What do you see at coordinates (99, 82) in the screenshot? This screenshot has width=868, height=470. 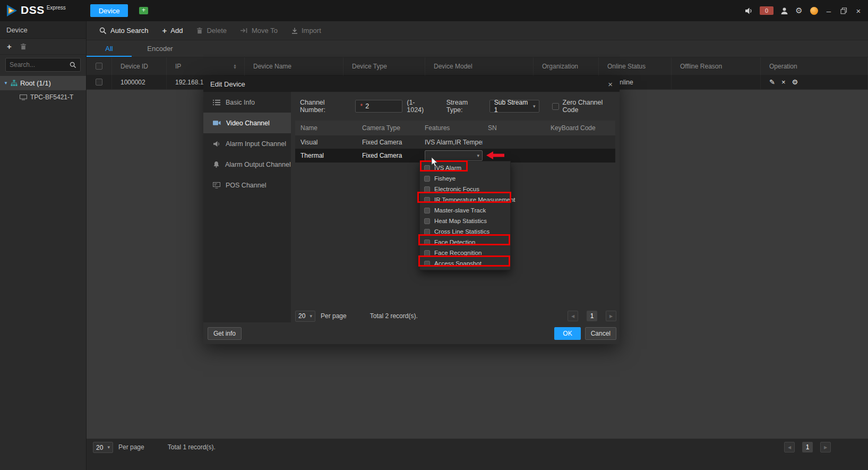 I see `row-checkbox` at bounding box center [99, 82].